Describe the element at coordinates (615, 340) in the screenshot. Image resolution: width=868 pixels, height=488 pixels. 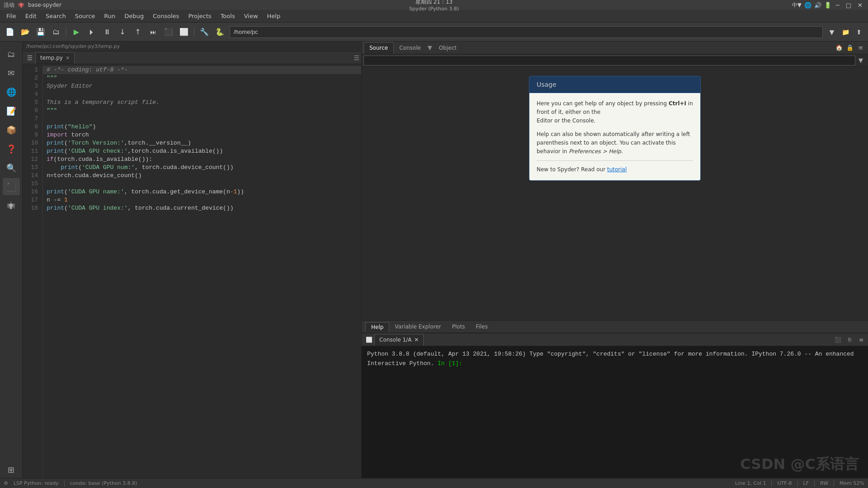
I see `console-tabs-bar: ⬜ Console 1/A ✕ ⬛ ⎘ ≡` at that location.